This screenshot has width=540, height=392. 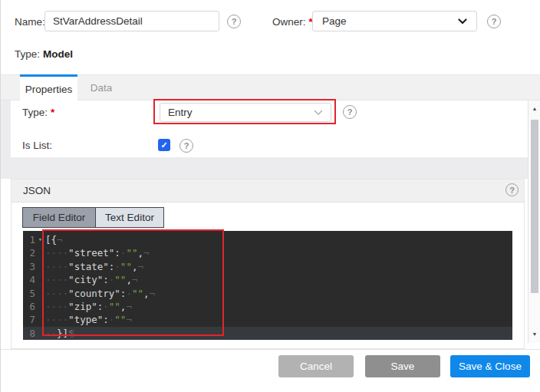 I want to click on line-number: 5, so click(x=29, y=293).